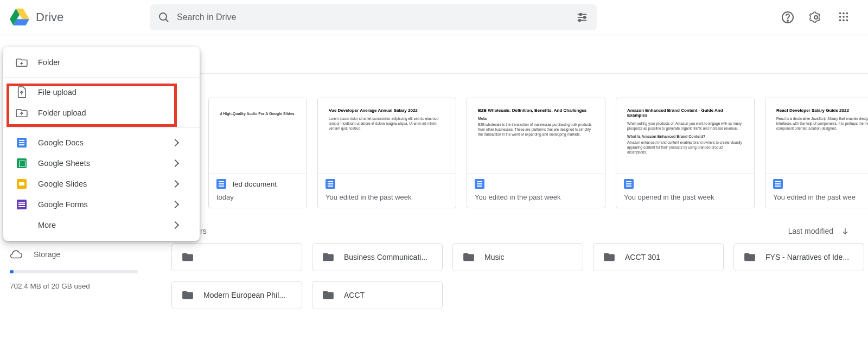 The height and width of the screenshot is (358, 868). Describe the element at coordinates (101, 163) in the screenshot. I see `menu-item-google-sheets: Google Sheets` at that location.